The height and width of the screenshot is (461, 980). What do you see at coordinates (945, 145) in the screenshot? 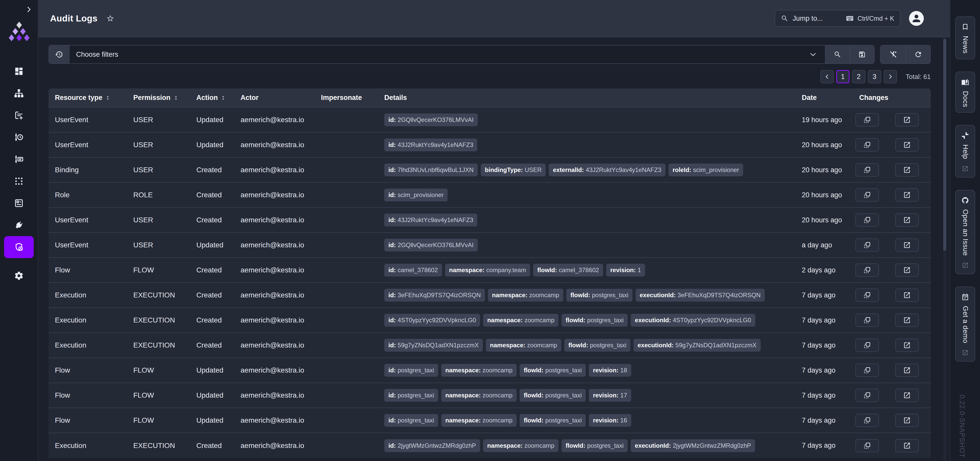
I see `scrollbar-thumb` at bounding box center [945, 145].